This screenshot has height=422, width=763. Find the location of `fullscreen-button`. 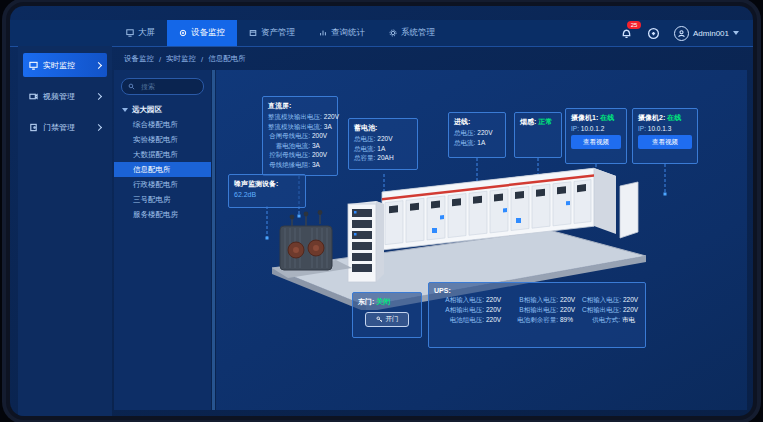

fullscreen-button is located at coordinates (654, 33).